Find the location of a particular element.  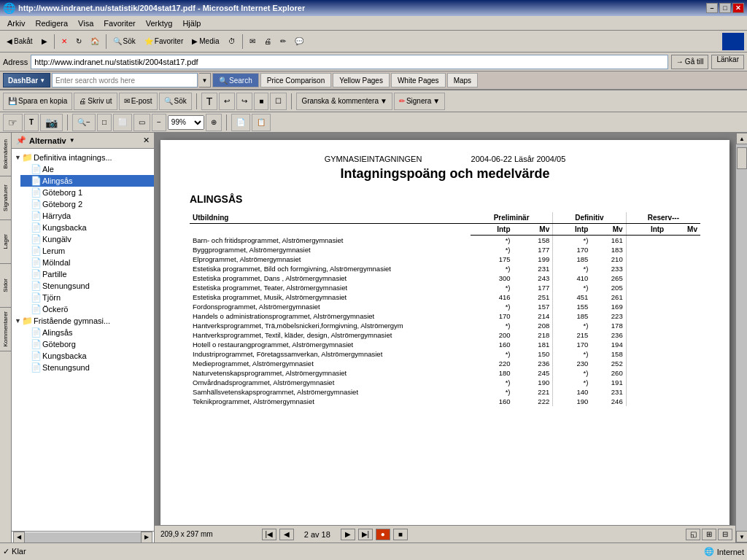

hand-tool: ☞ is located at coordinates (13, 122).